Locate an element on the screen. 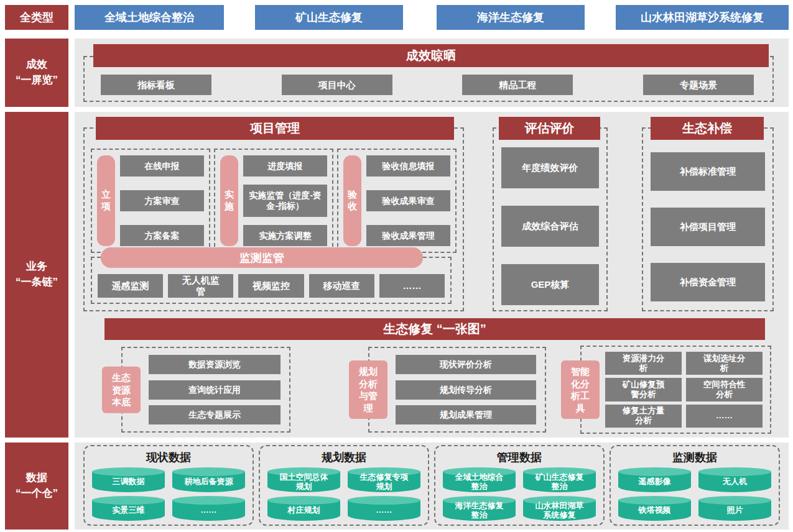 The width and height of the screenshot is (793, 532). monitoring-group: 监测监管 遥感监测 无人机监管 视频监控 移动巡查 …… is located at coordinates (271, 280).